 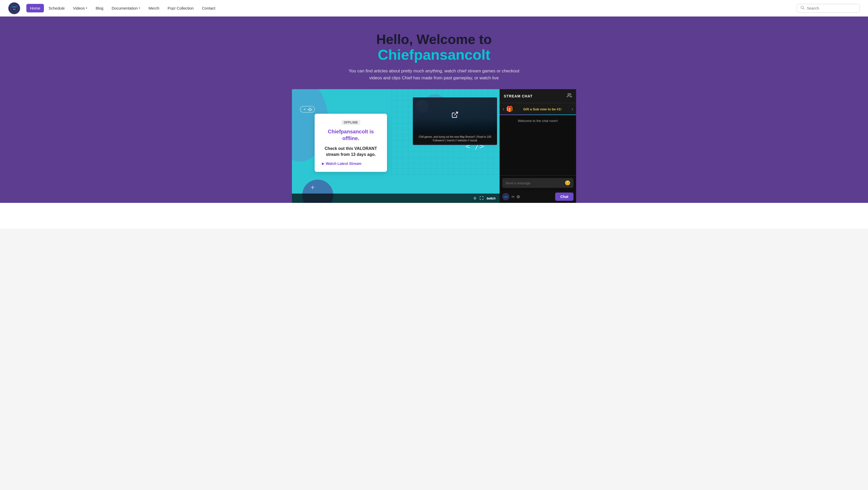 I want to click on videos-chevron-icon: ▾, so click(x=87, y=8).